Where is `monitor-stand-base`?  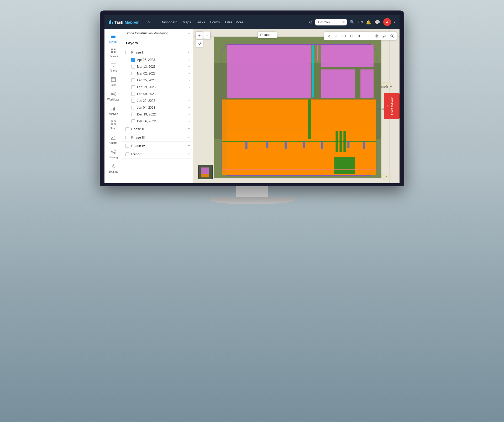
monitor-stand-base is located at coordinates (252, 201).